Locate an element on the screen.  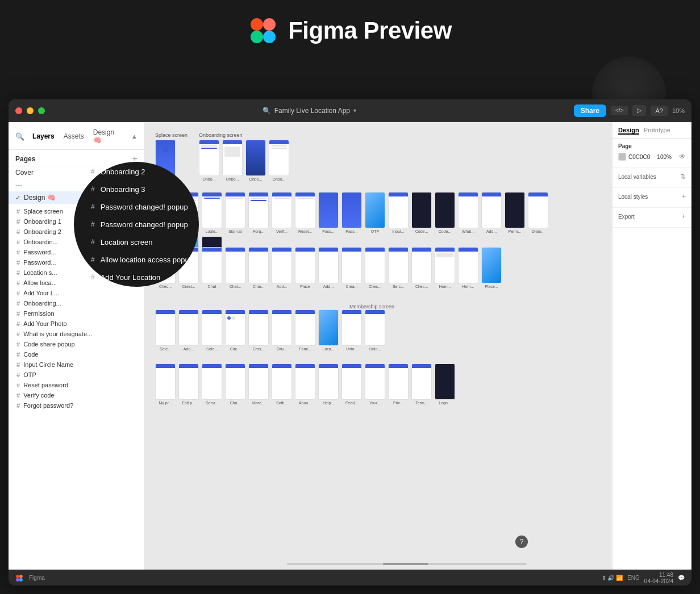
more-s is located at coordinates (259, 382).